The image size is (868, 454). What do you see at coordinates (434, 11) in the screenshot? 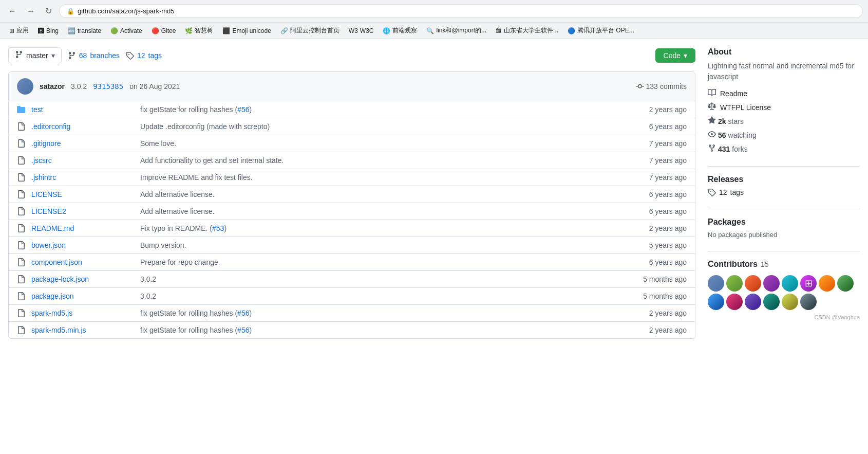
I see `browser-toolbar: ← → ↻ 🔒 github.com/satazor/js-spark-md5` at bounding box center [434, 11].